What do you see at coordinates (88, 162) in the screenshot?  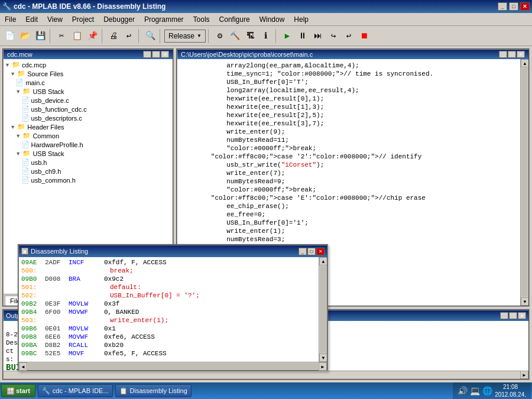 I see `tree-item-11: 📄 usb.h` at bounding box center [88, 162].